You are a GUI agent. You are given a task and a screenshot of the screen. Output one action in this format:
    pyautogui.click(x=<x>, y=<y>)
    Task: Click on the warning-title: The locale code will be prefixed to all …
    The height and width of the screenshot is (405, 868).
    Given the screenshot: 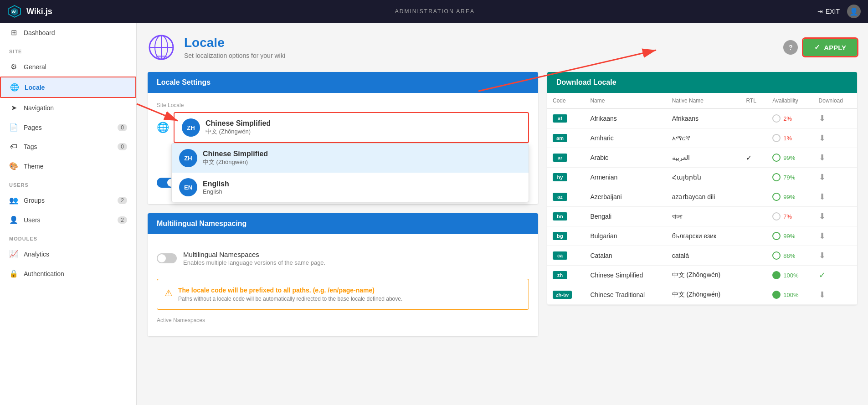 What is the action you would take?
    pyautogui.click(x=290, y=290)
    